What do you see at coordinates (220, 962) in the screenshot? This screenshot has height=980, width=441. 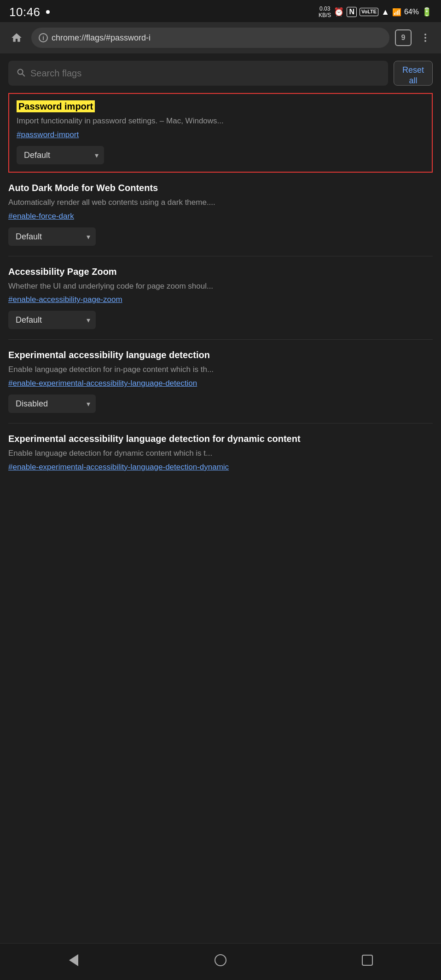 I see `bottom-navigation` at bounding box center [220, 962].